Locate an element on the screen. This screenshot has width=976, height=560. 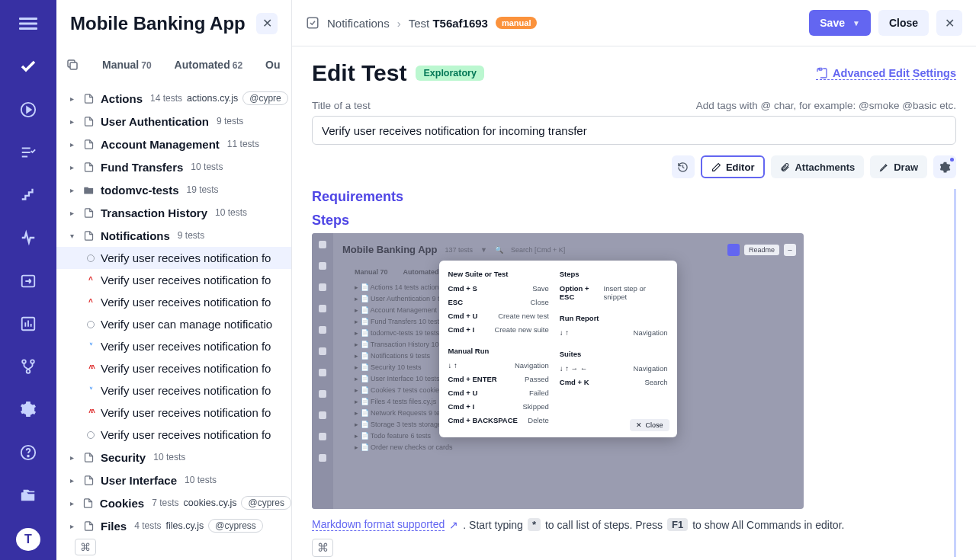
branch-icon is located at coordinates (28, 366).